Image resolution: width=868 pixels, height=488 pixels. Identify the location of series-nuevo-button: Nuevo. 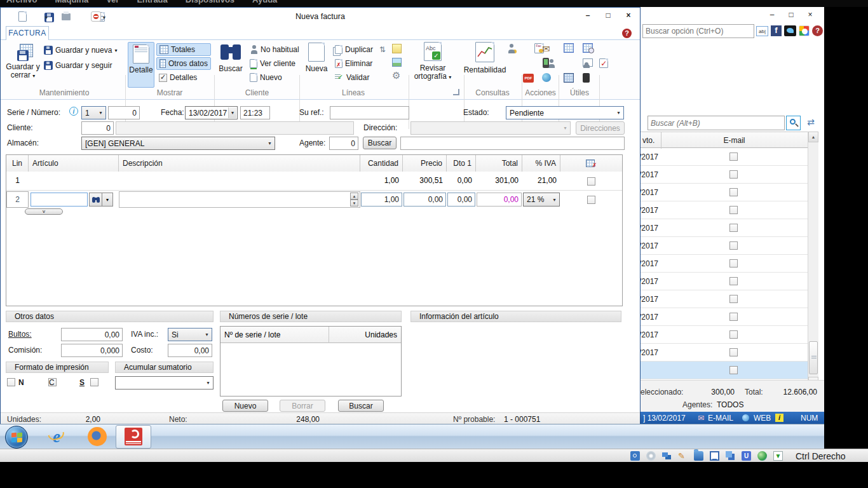
(245, 405).